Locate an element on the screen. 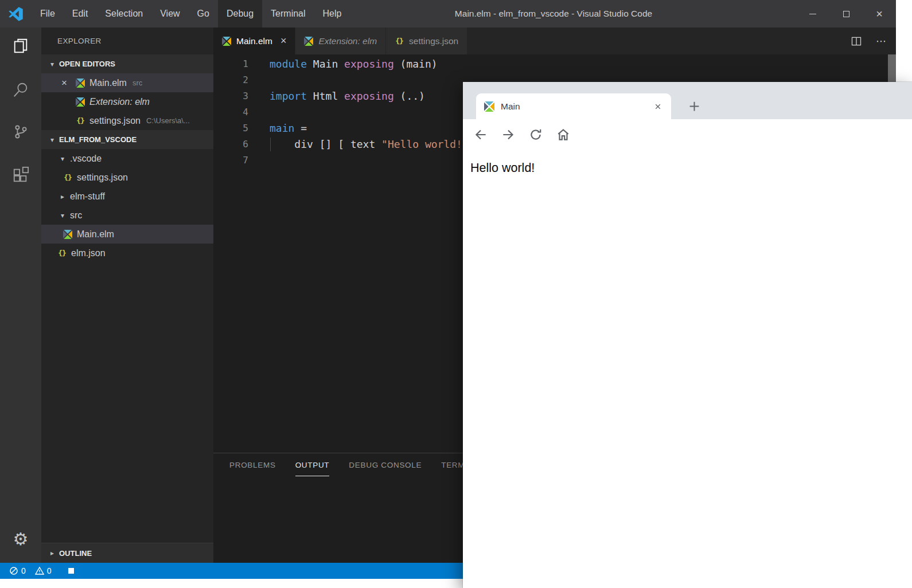 The width and height of the screenshot is (912, 588). menu-terminal: Terminal is located at coordinates (288, 14).